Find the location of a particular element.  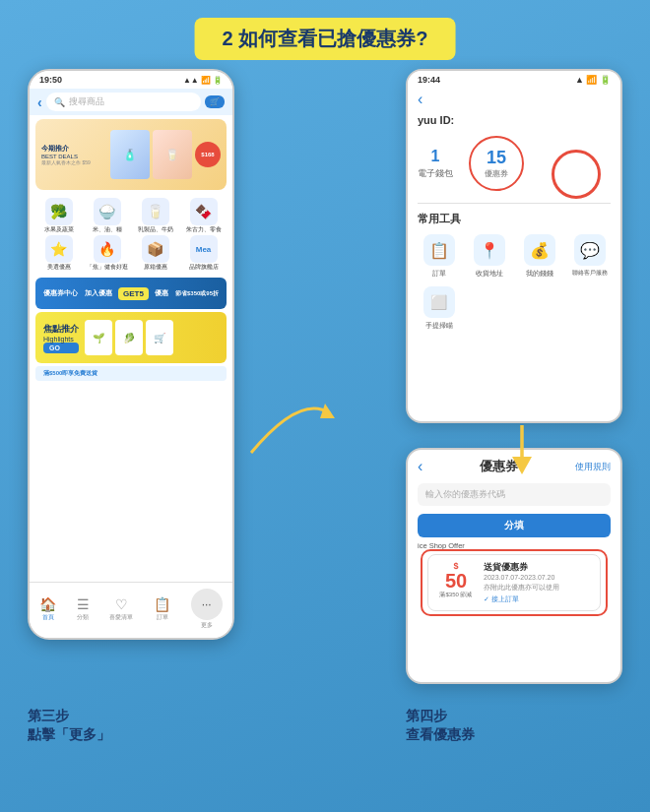

cat-item-bulk: 📦 原箱優惠 is located at coordinates (156, 253).